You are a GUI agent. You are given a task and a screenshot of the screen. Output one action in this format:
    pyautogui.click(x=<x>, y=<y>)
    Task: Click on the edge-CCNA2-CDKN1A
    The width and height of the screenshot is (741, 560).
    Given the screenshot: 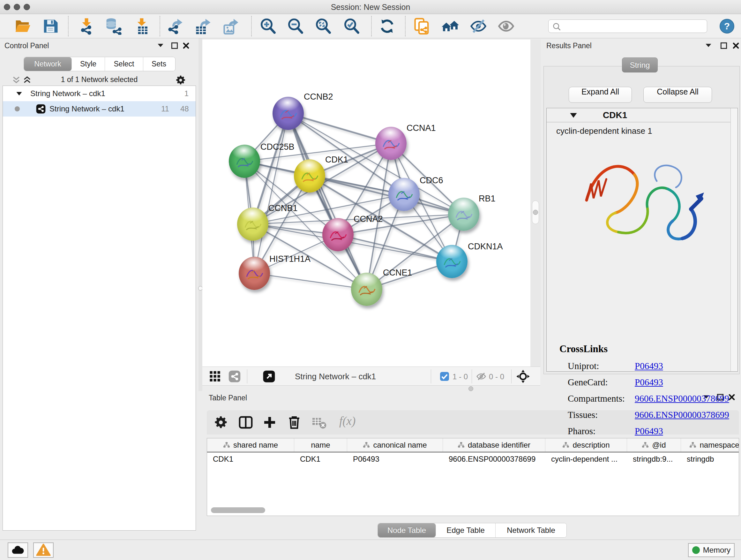 What is the action you would take?
    pyautogui.click(x=395, y=248)
    